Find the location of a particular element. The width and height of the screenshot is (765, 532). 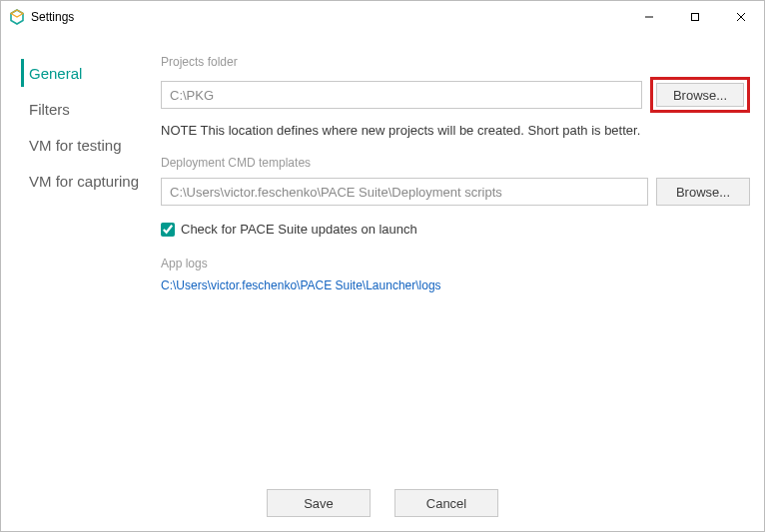

sidebar-item-vm-capturing: VM for capturing is located at coordinates (81, 181).